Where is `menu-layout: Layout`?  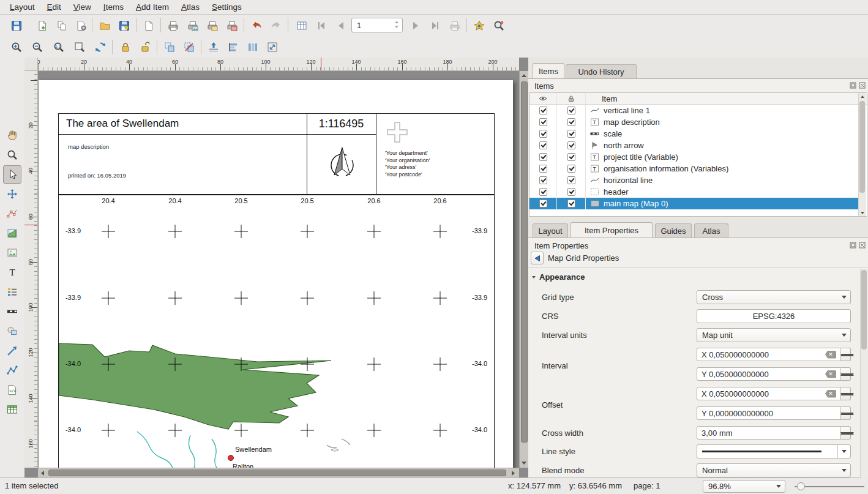 menu-layout: Layout is located at coordinates (22, 7).